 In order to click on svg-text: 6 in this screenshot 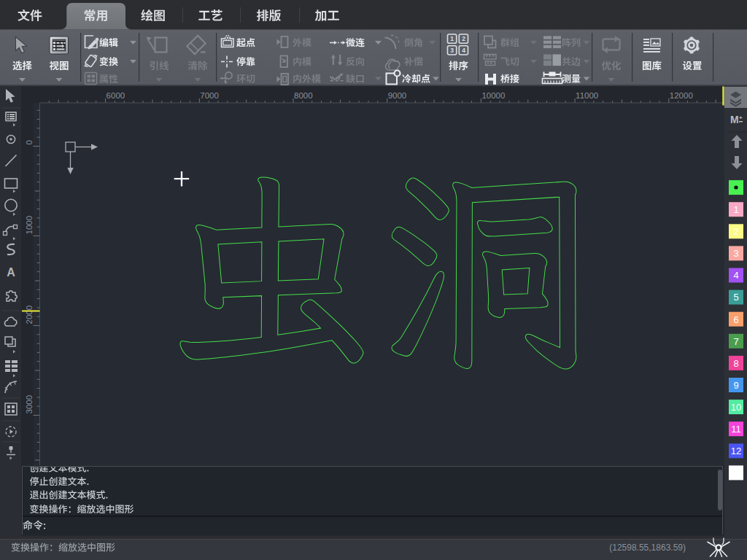, I will do `click(735, 319)`.